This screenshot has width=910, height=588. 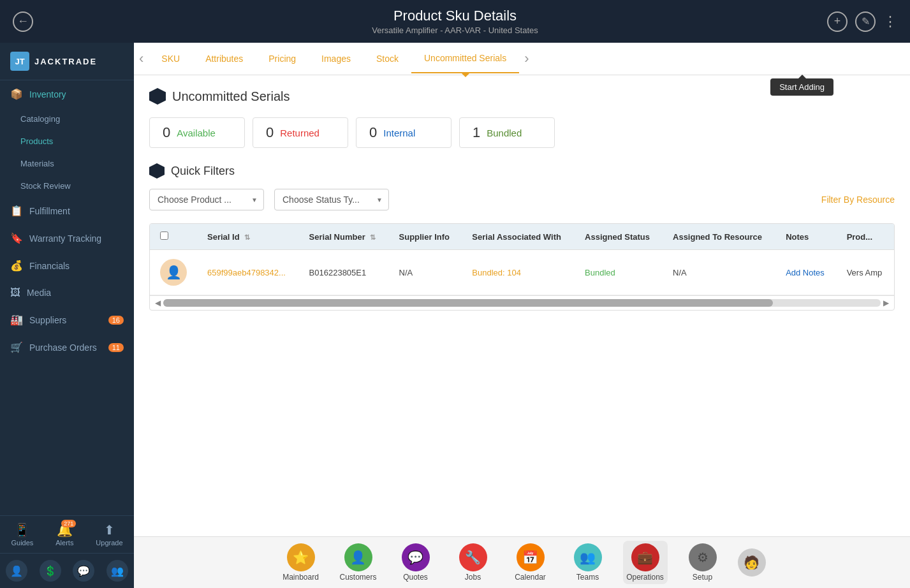 What do you see at coordinates (301, 562) in the screenshot?
I see `bottom-nav-mainboard: ⭐ Mainboard` at bounding box center [301, 562].